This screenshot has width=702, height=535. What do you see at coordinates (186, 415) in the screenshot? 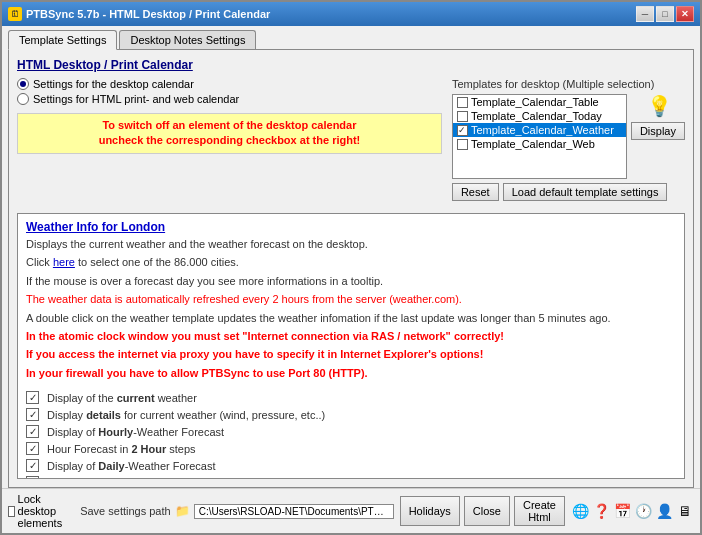
I see `cb-label-1: Display details for current weather (win…` at bounding box center [186, 415].